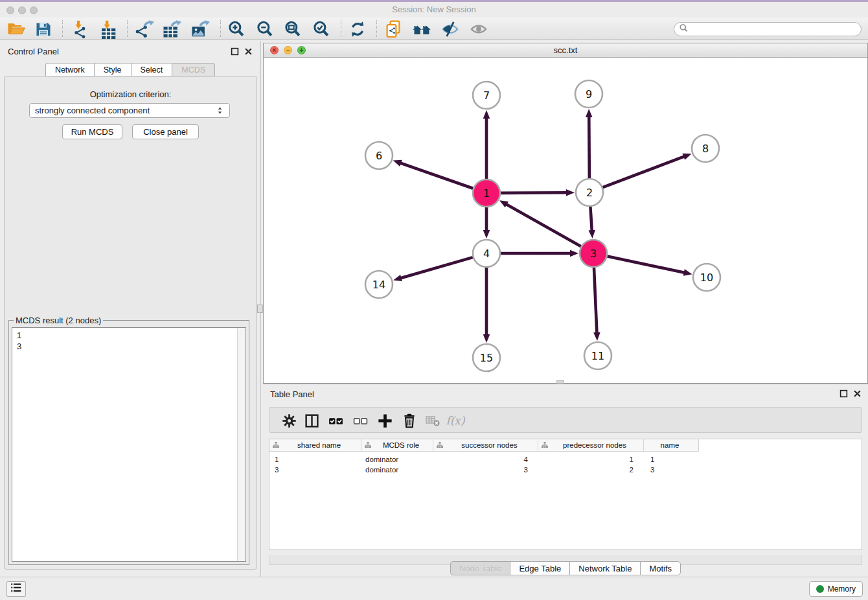  What do you see at coordinates (707, 277) in the screenshot?
I see `graph-node-label: 10` at bounding box center [707, 277].